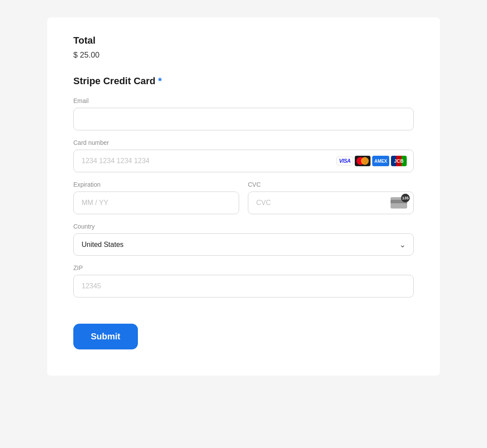 The width and height of the screenshot is (487, 448). Describe the element at coordinates (399, 203) in the screenshot. I see `cvc-card-shape: 135` at that location.